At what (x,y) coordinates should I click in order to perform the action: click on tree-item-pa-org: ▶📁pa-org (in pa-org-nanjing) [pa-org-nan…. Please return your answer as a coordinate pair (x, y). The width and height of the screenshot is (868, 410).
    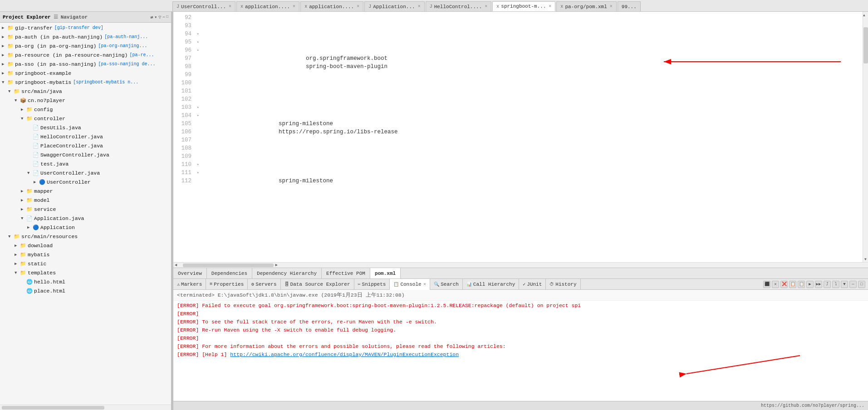
    Looking at the image, I should click on (85, 46).